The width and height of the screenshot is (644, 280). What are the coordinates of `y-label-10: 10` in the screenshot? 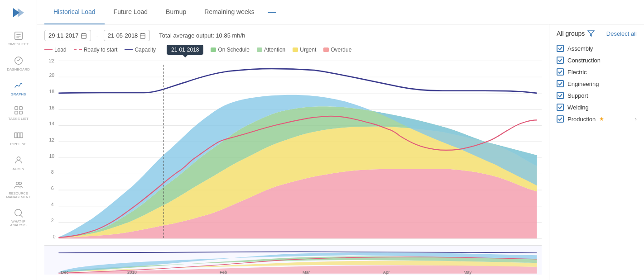 It's located at (52, 156).